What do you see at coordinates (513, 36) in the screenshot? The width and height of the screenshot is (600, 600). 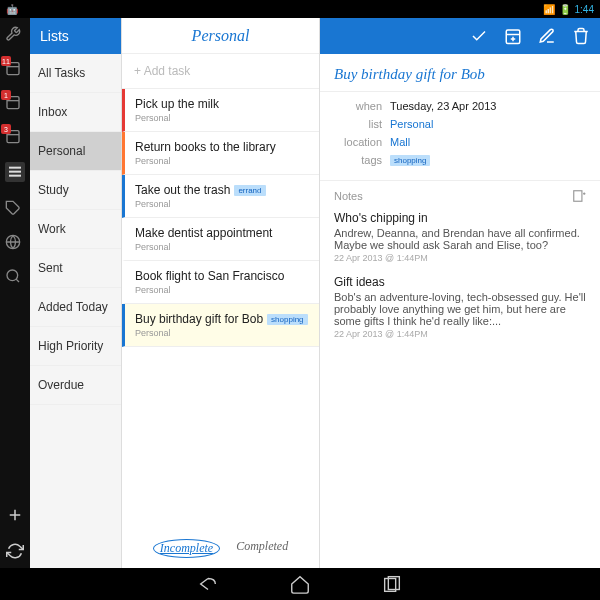 I see `postpone-icon` at bounding box center [513, 36].